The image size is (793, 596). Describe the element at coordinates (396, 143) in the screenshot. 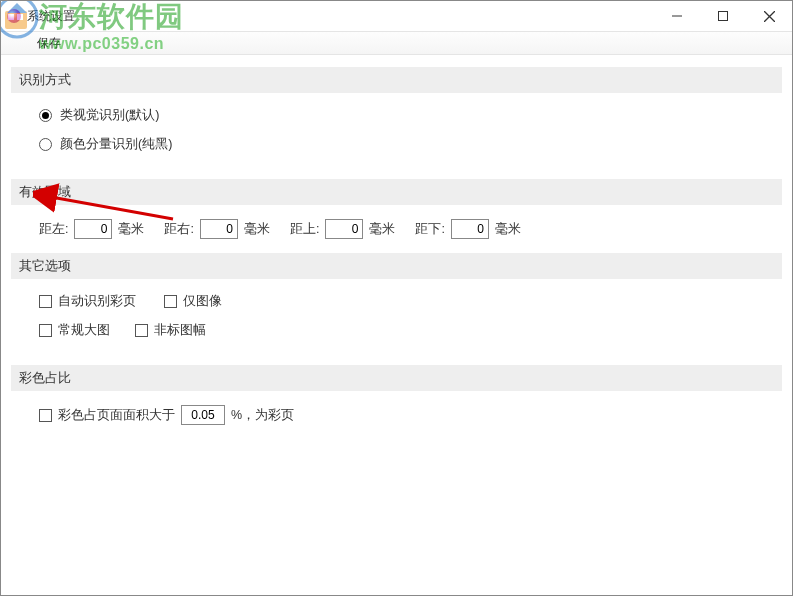

I see `section-body-recognition: 类视觉识别(默认) 颜色分量识别(纯黑)` at that location.